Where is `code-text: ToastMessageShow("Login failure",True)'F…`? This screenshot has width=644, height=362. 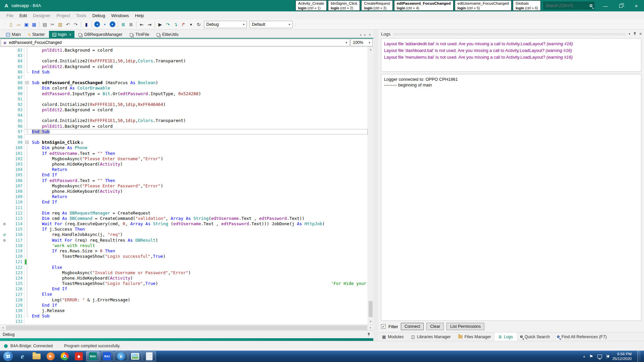
code-text: ToastMessageShow("Login failure",True)'F… is located at coordinates (199, 284).